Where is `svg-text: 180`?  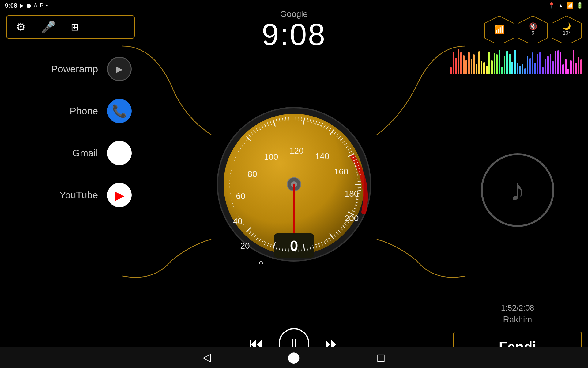 svg-text: 180 is located at coordinates (352, 194).